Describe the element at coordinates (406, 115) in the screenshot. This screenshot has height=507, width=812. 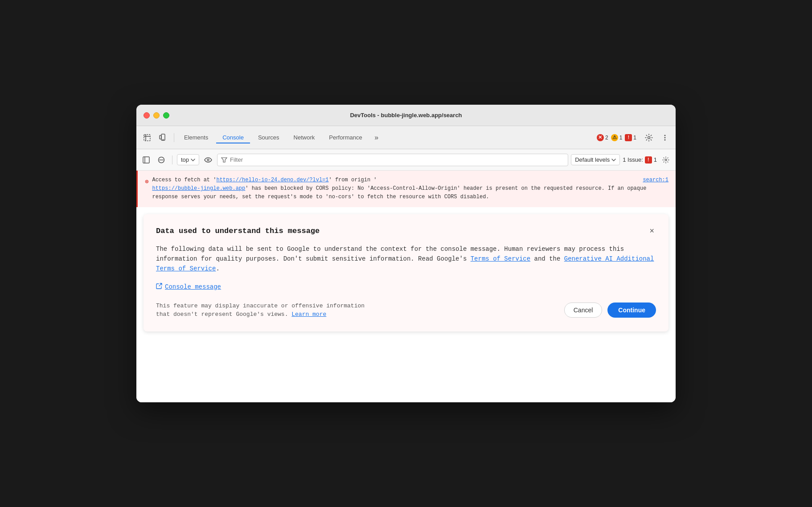
I see `titlebar: DevTools - bubble-jingle.web.app/search` at that location.